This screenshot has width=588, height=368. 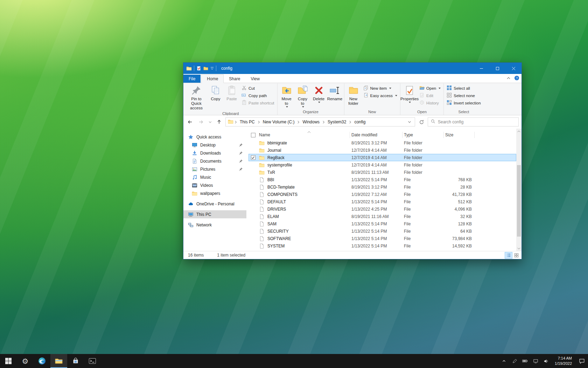 What do you see at coordinates (354, 95) in the screenshot?
I see `new-folder-button: New folder` at bounding box center [354, 95].